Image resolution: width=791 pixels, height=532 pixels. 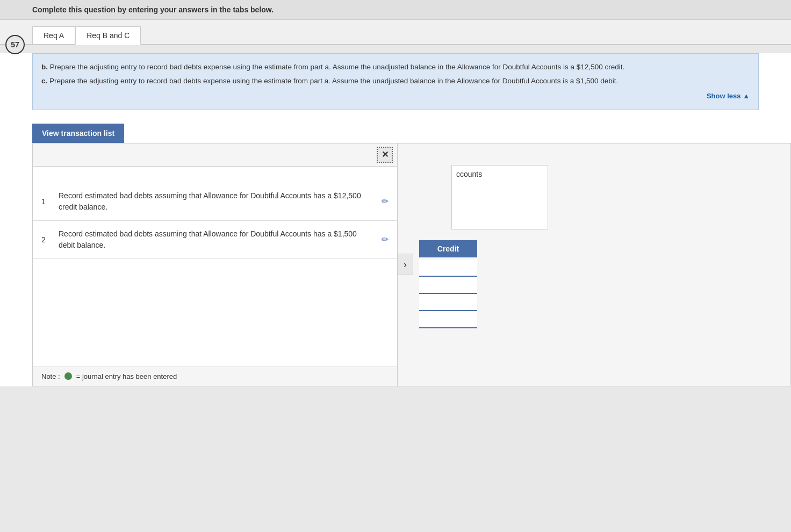 I want to click on credit-label: Credit, so click(x=448, y=249).